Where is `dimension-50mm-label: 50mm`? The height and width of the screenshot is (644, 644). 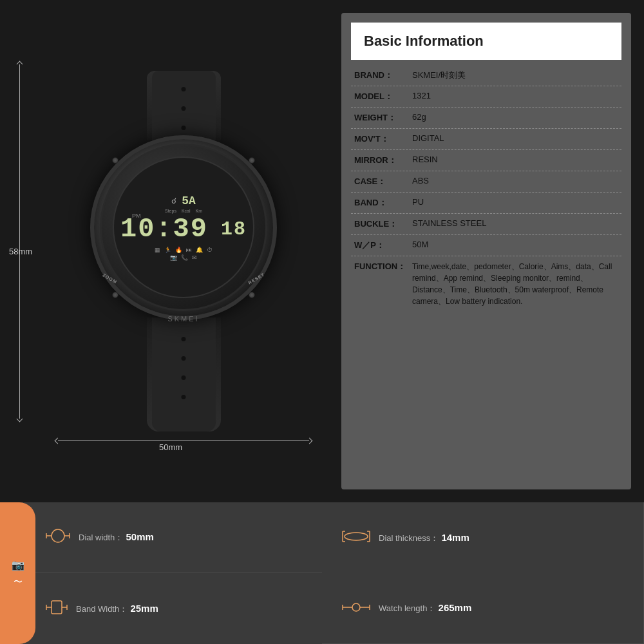
dimension-50mm-label: 50mm is located at coordinates (171, 447).